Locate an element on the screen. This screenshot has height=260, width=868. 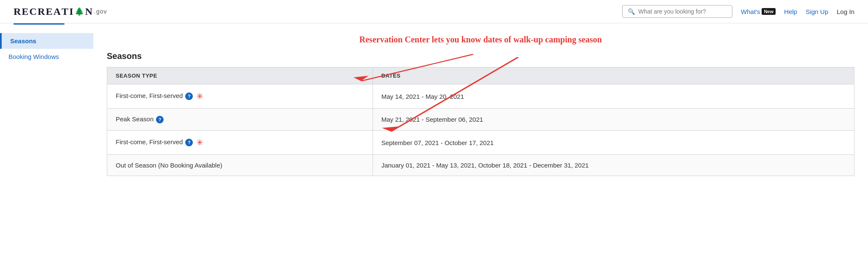
search-box: 🔍 is located at coordinates (677, 11).